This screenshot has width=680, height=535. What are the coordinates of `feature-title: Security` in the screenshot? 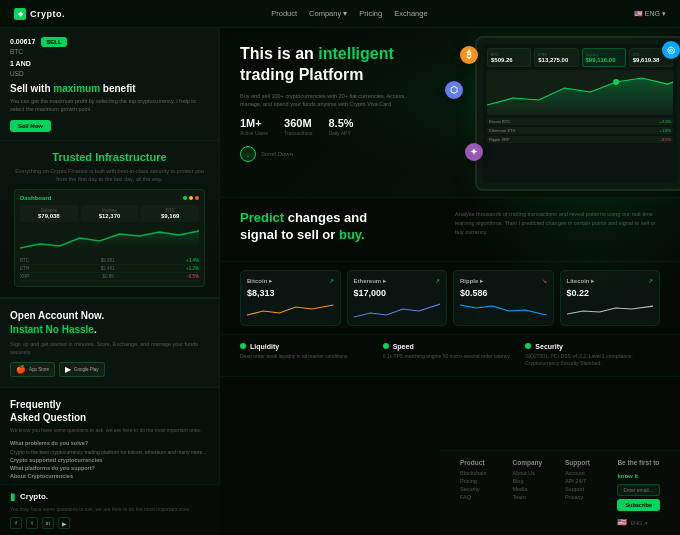 It's located at (549, 346).